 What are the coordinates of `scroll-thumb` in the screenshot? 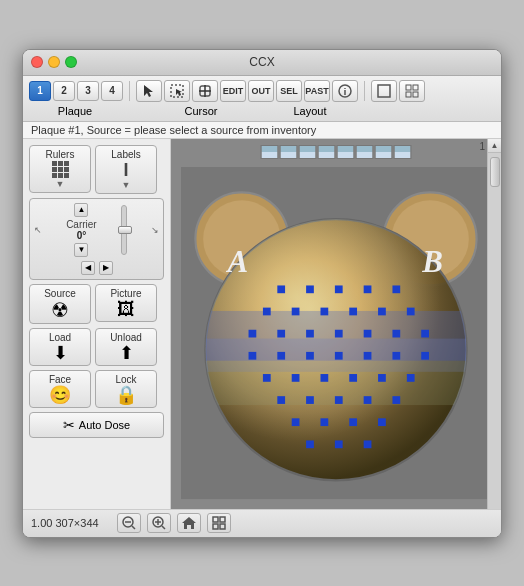 It's located at (495, 172).